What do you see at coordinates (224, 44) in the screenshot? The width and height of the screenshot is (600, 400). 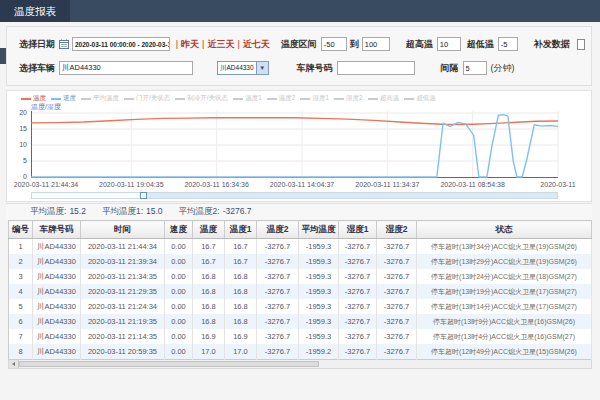 I see `quick-date-links: |昨天|近三天|近七天` at bounding box center [224, 44].